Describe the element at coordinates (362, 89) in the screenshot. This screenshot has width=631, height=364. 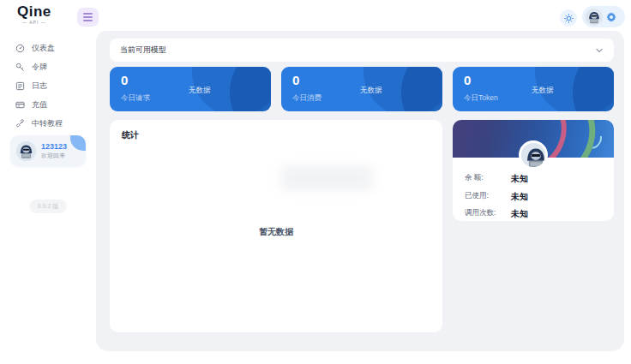
I see `stat-card-spend: 0 无数据 今日消费` at that location.